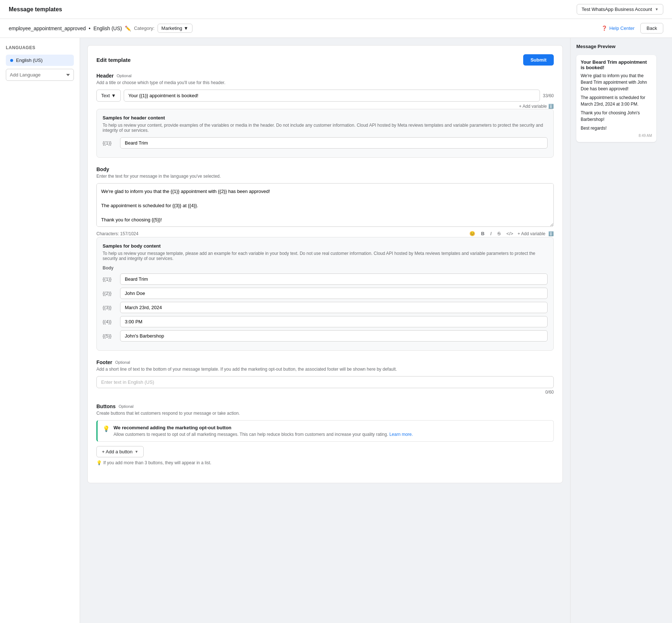 The width and height of the screenshot is (672, 623). I want to click on learn-more-link: Learn more., so click(401, 434).